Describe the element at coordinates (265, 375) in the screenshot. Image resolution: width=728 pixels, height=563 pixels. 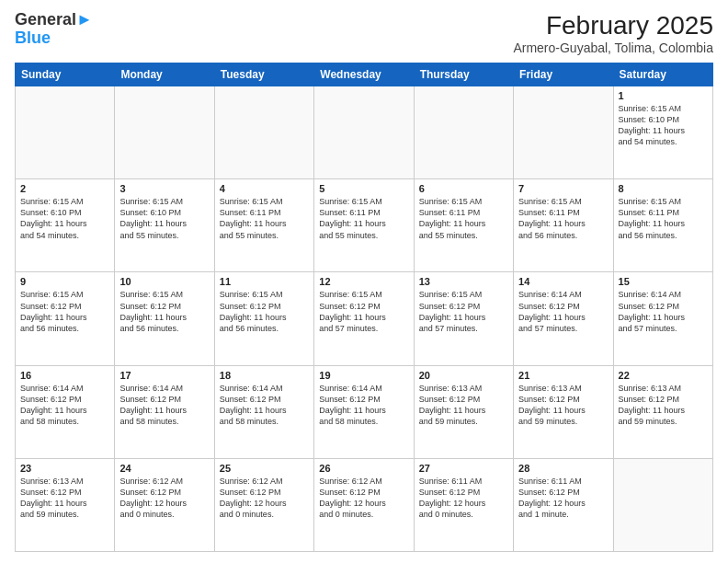
I see `day-number: 18` at that location.